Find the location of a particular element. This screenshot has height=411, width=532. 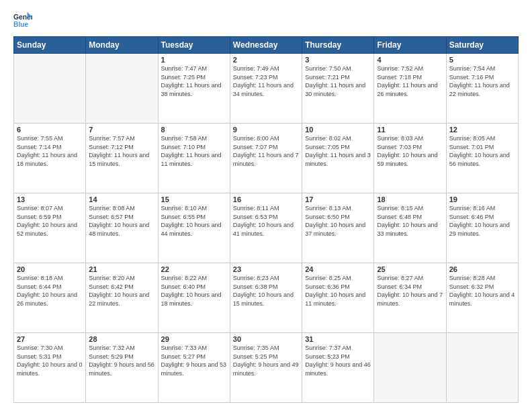

day-header-saturday: Saturday is located at coordinates (482, 46).